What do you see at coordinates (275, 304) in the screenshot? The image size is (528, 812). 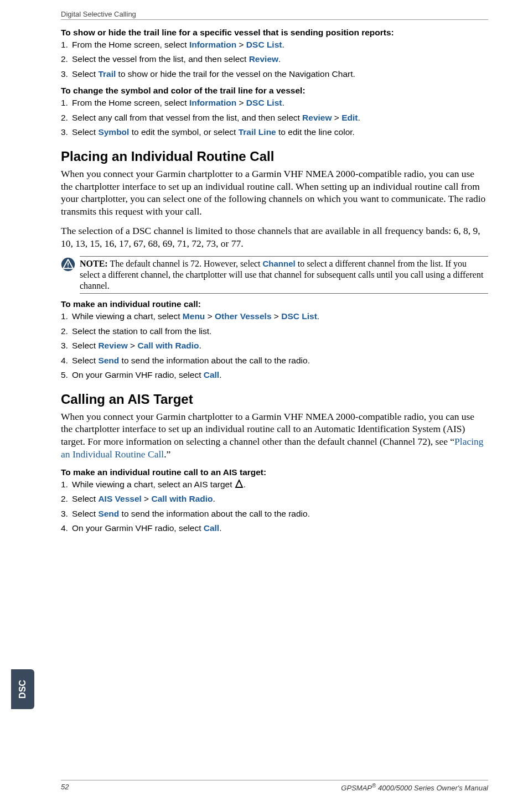 I see `instruction-heading: To make an individual routine call:` at bounding box center [275, 304].